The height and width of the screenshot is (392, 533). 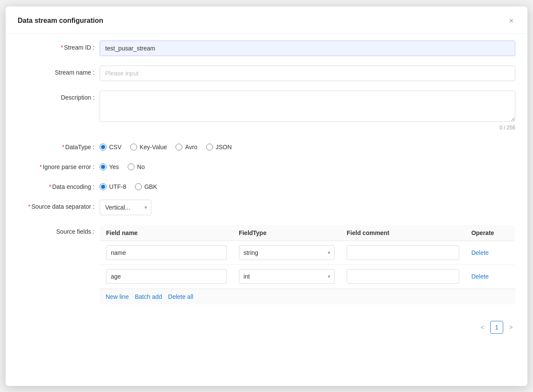 I want to click on separator-select-wrapper: Vertical... ▾, so click(x=125, y=207).